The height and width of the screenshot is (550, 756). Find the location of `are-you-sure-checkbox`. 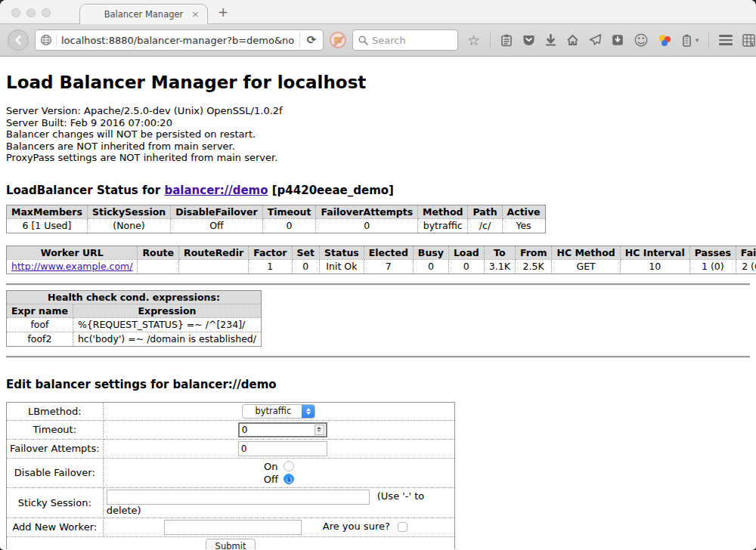

are-you-sure-checkbox is located at coordinates (402, 527).